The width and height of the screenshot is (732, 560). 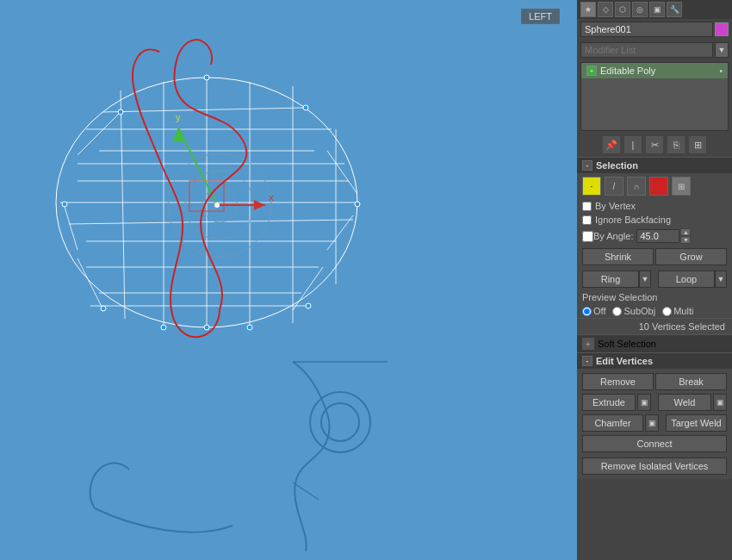 What do you see at coordinates (654, 145) in the screenshot?
I see `nav-icons-row: 📌 | ✂ ⎘ ⊞` at bounding box center [654, 145].